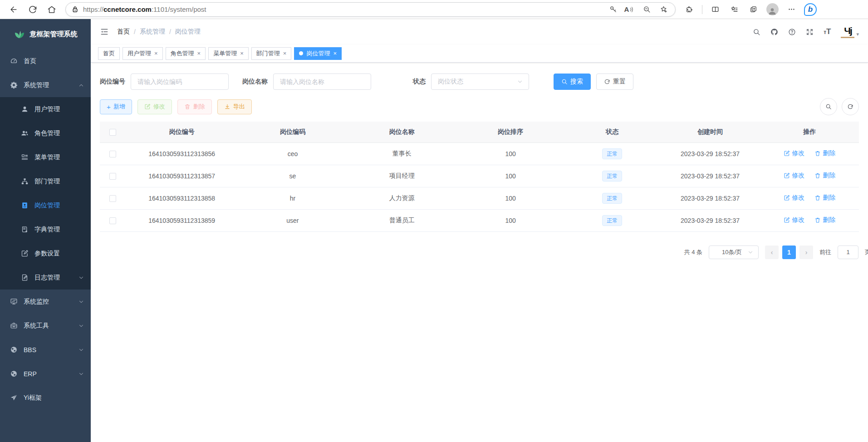 The height and width of the screenshot is (442, 868). I want to click on user-icon, so click(25, 109).